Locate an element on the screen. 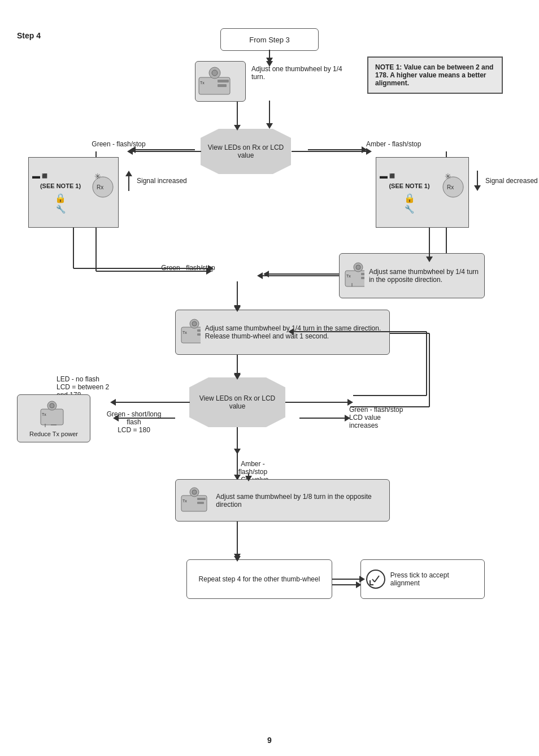 This screenshot has height=756, width=539. adjust-quarter-text: Adjust one thumbwheel by 1/4 turn. is located at coordinates (299, 73).